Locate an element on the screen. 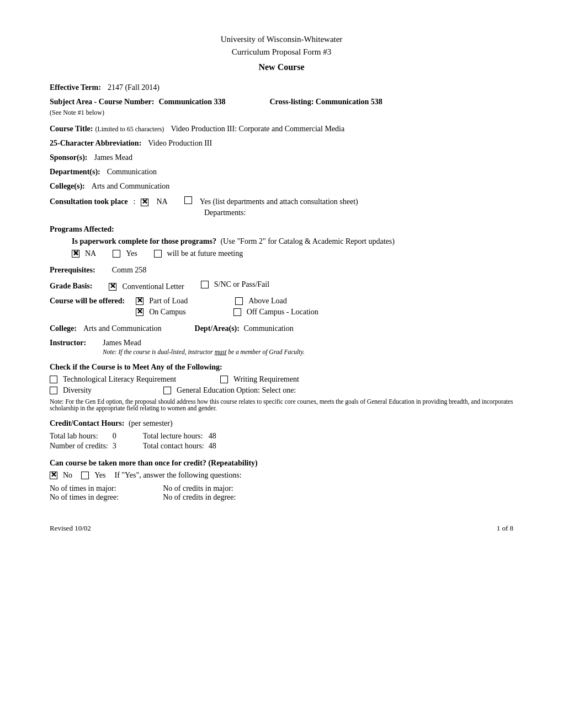  instructor-details: James Mead Note: If the course is dual-l… is located at coordinates (204, 347).